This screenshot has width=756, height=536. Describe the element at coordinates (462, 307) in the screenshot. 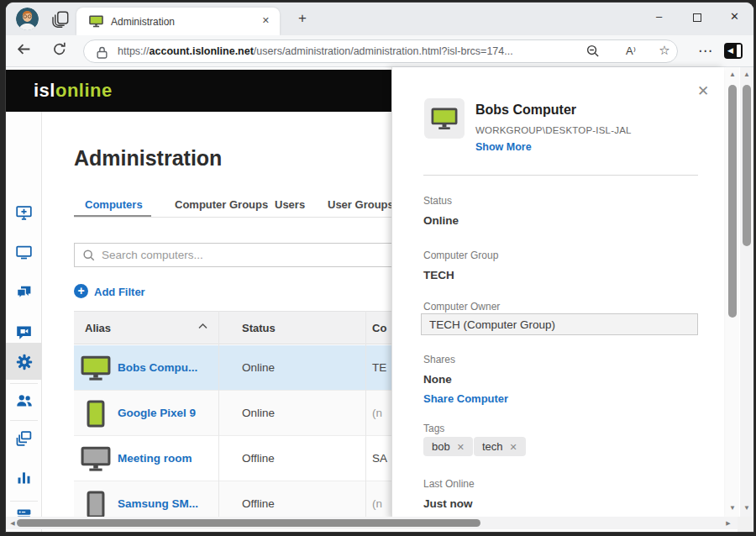

I see `computer-owner-label: Computer Owner` at that location.